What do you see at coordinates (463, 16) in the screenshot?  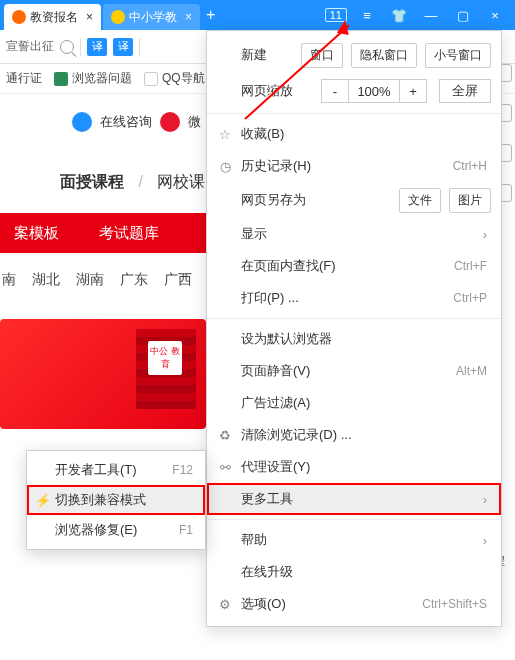 I see `maximize-button: ▢` at bounding box center [463, 16].